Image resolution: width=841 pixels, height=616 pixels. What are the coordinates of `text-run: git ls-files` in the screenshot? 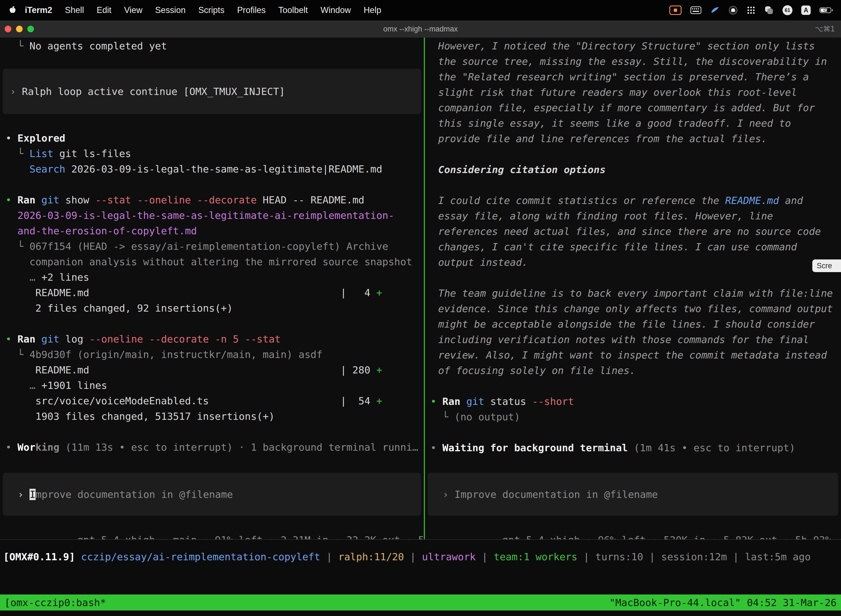 It's located at (92, 154).